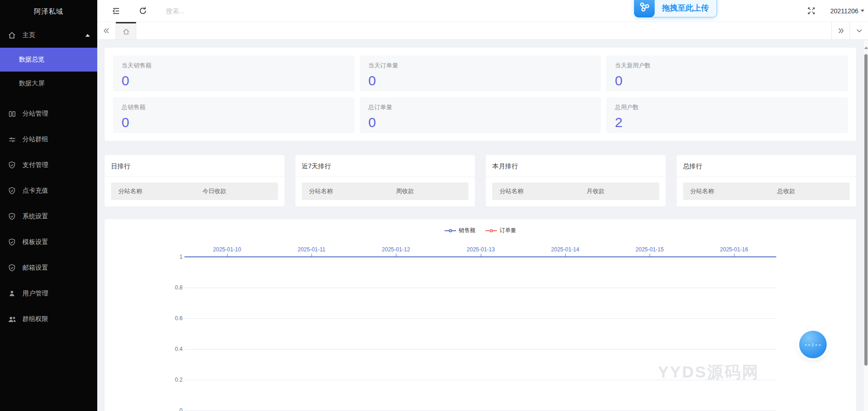  Describe the element at coordinates (49, 242) in the screenshot. I see `sidebar-item-template-settings: 模板设置` at that location.